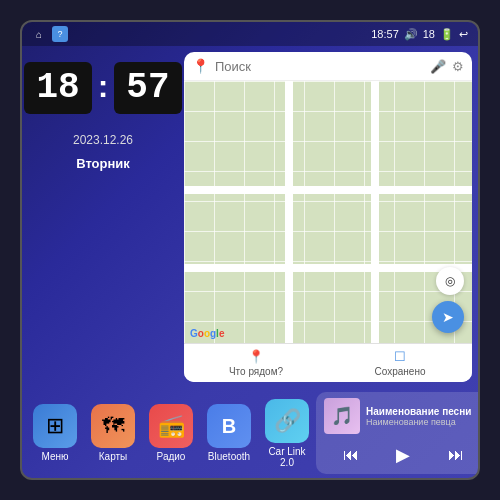 This screenshot has width=500, height=500. Describe the element at coordinates (39, 34) in the screenshot. I see `home-icon: ⌂` at that location.